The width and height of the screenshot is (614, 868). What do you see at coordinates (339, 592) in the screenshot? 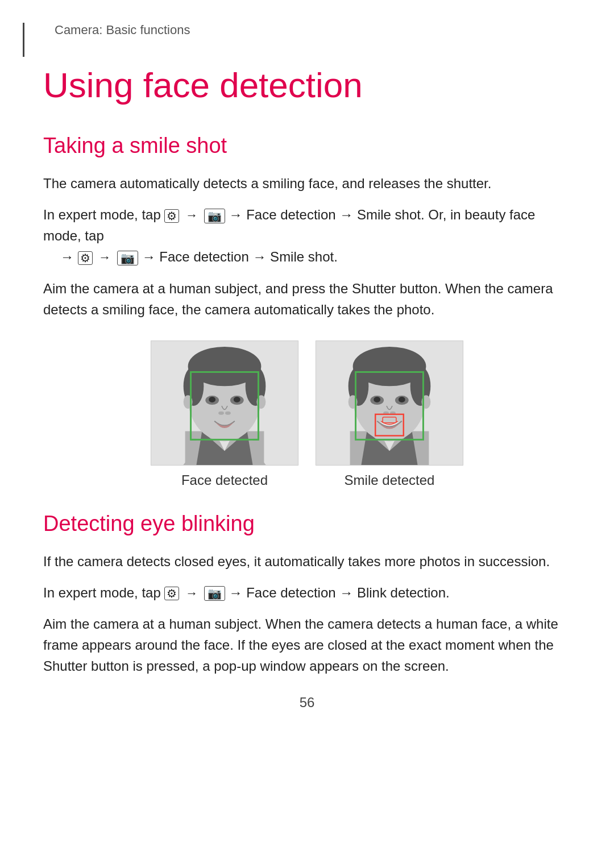
I see `para2b-end: → Face detection → Blink detection.` at bounding box center [339, 592].